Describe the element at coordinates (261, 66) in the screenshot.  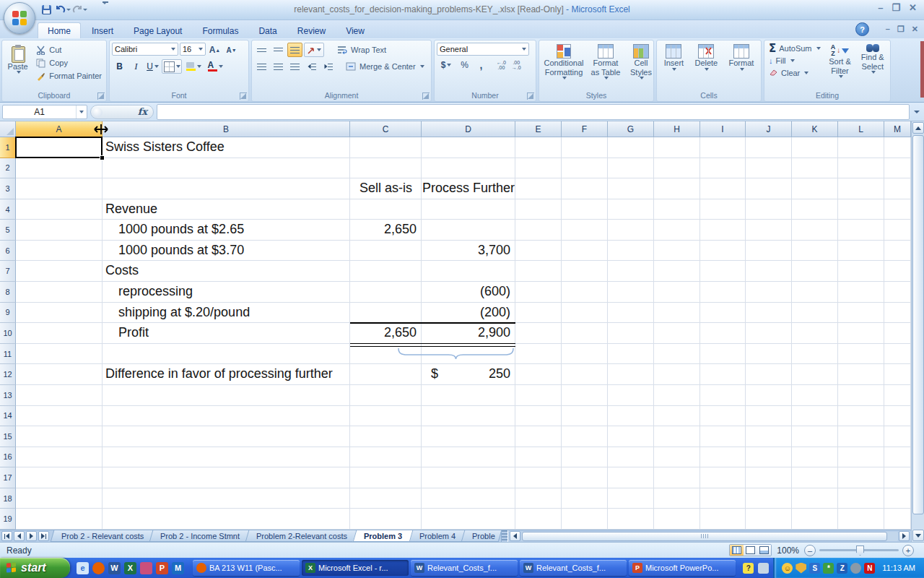
I see `align-left-button` at that location.